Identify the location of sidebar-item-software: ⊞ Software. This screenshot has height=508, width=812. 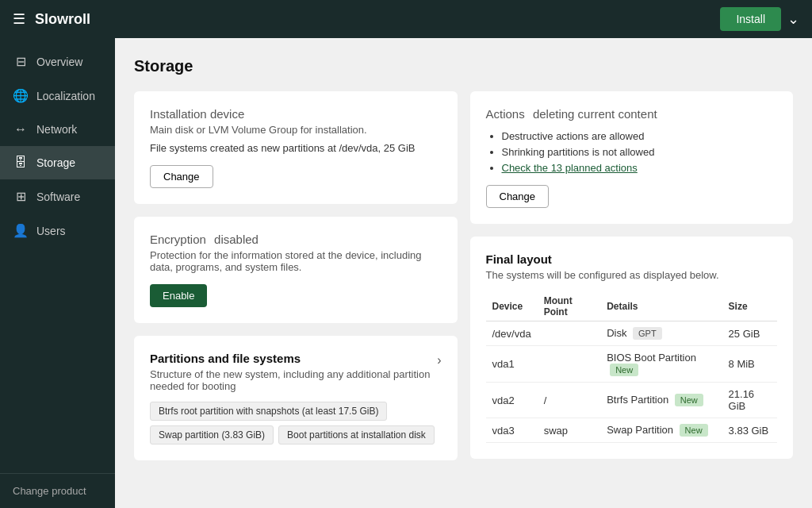
(57, 197).